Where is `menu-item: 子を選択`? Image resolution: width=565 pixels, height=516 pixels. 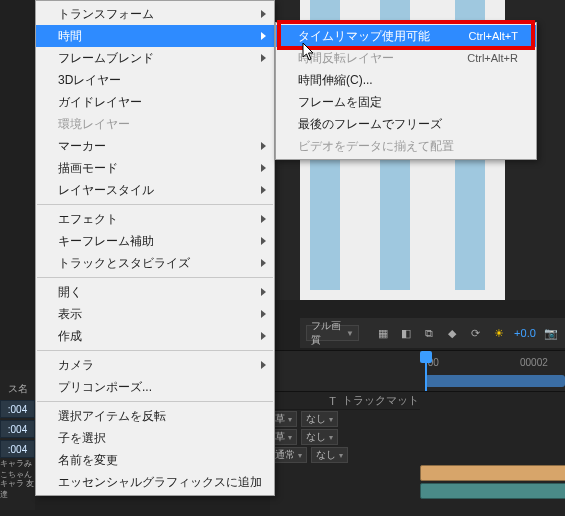 menu-item: 子を選択 is located at coordinates (155, 438).